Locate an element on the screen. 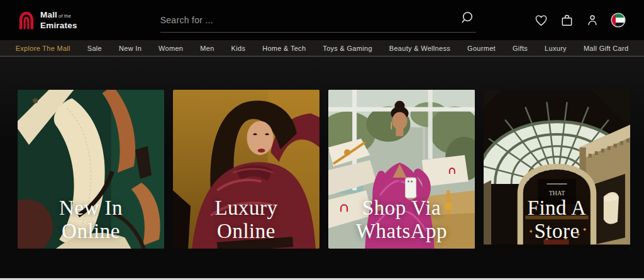 This screenshot has width=644, height=280. nav-item-sale: Sale is located at coordinates (94, 48).